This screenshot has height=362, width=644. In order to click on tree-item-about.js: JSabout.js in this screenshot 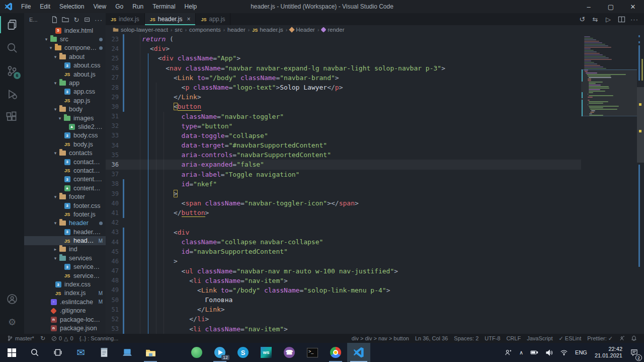, I will do `click(65, 75)`.